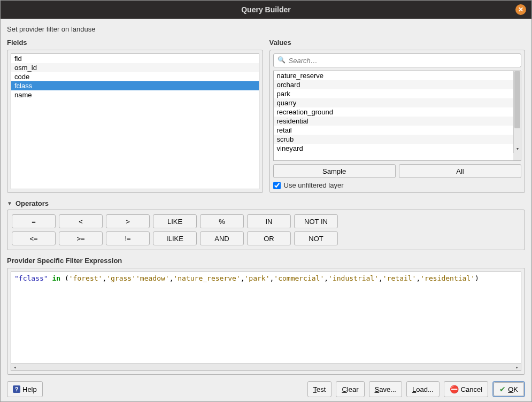 The width and height of the screenshot is (532, 402). I want to click on test-button: Test, so click(320, 389).